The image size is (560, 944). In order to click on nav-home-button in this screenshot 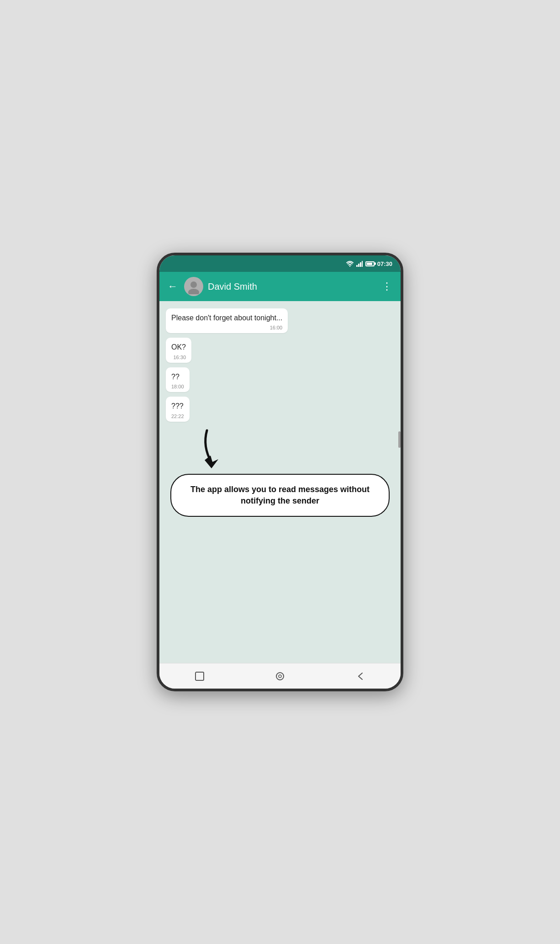, I will do `click(280, 676)`.